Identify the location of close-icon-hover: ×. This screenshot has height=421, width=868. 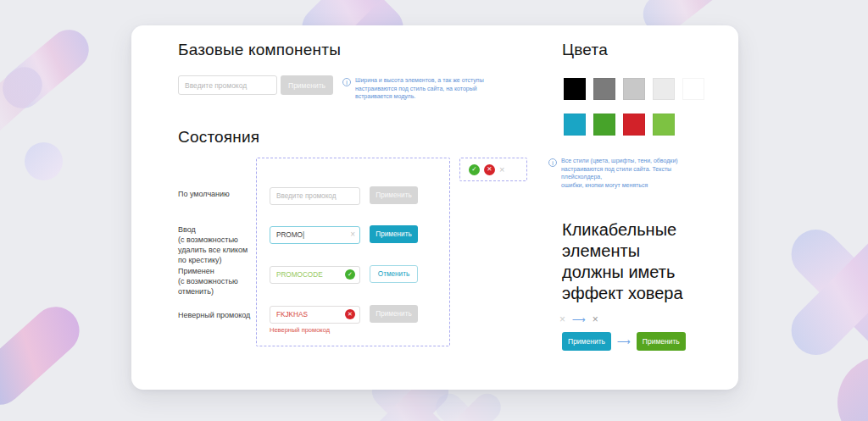
(595, 319).